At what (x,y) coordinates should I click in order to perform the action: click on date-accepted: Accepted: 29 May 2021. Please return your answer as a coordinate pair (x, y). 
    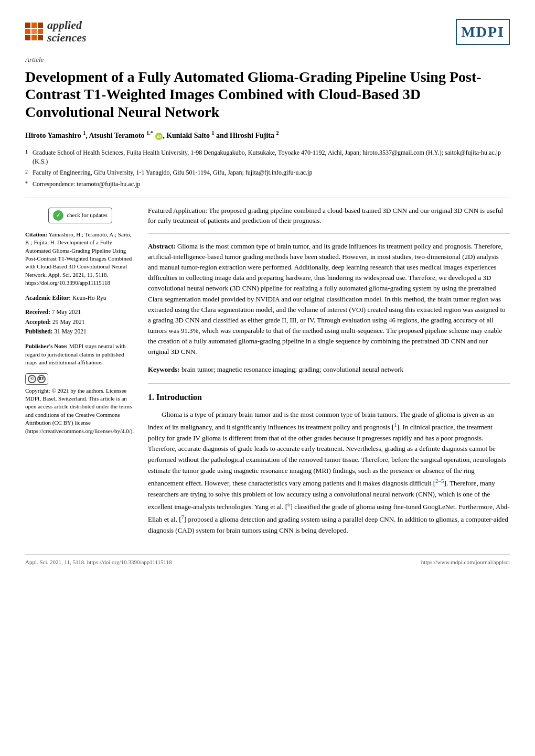
    Looking at the image, I should click on (80, 322).